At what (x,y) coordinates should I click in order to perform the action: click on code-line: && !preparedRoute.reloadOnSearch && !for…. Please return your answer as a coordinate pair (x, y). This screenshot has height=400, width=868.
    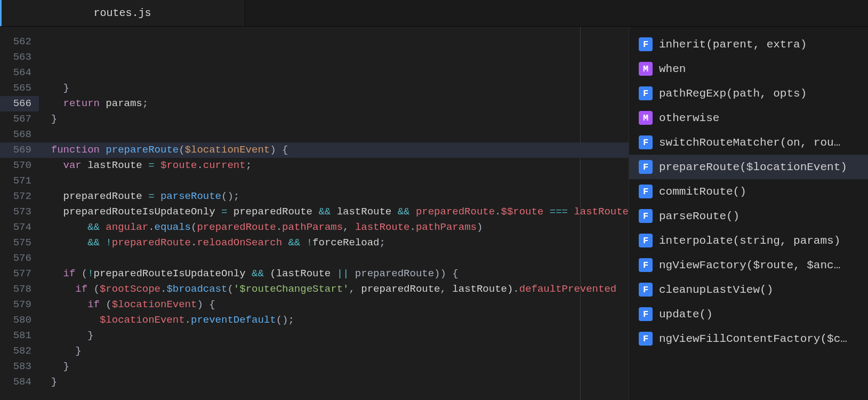
    Looking at the image, I should click on (334, 243).